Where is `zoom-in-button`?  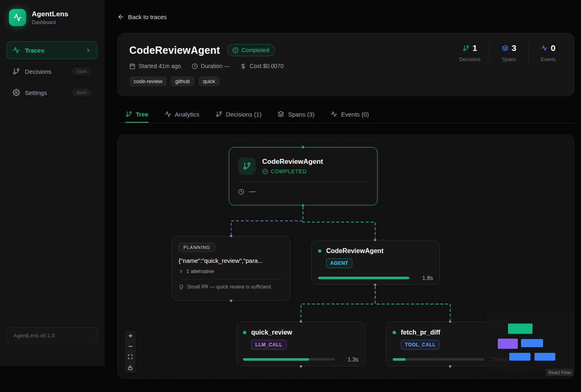 zoom-in-button is located at coordinates (130, 336).